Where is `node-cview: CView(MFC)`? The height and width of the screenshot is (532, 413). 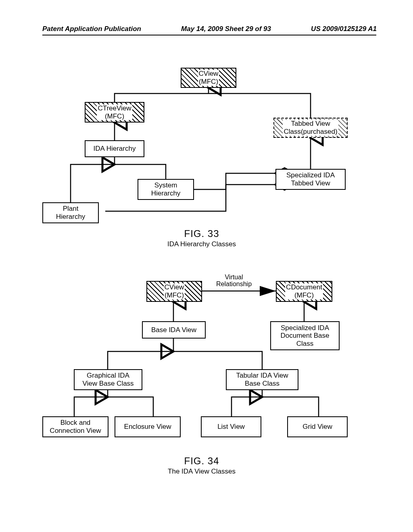 node-cview: CView(MFC) is located at coordinates (209, 78).